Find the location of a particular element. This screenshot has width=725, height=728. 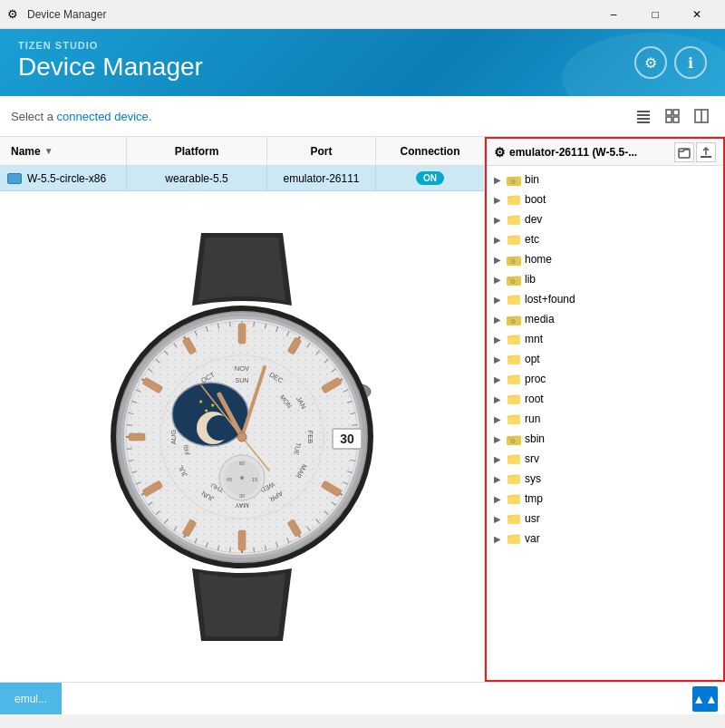

tree-item: ▶ dev is located at coordinates (605, 219).